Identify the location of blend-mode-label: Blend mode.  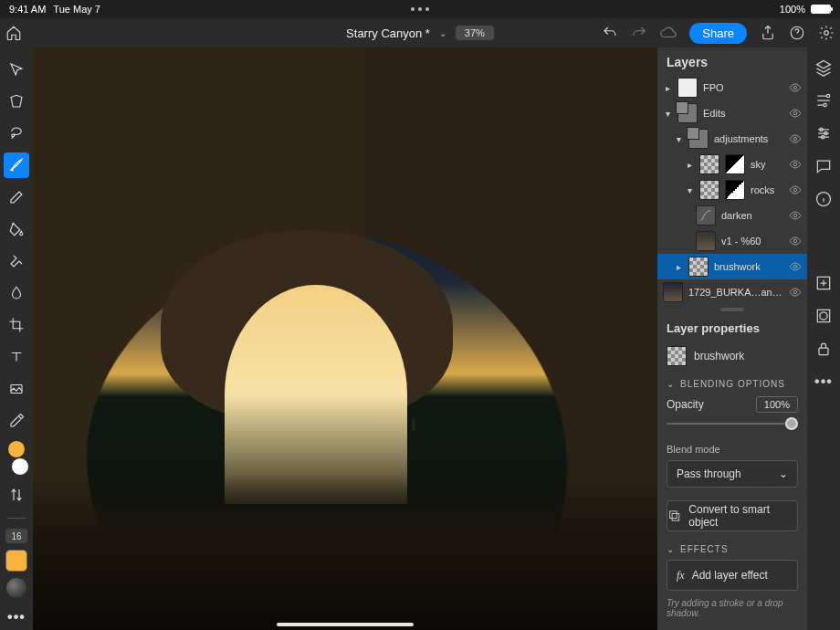
(732, 447).